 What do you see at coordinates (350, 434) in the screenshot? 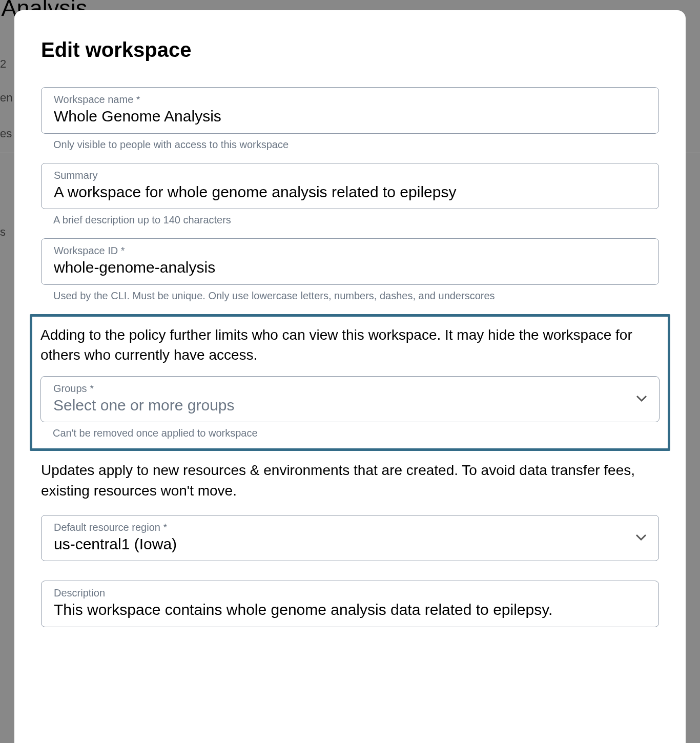
I see `groups-helper: Can't be removed once applied to workspa…` at bounding box center [350, 434].